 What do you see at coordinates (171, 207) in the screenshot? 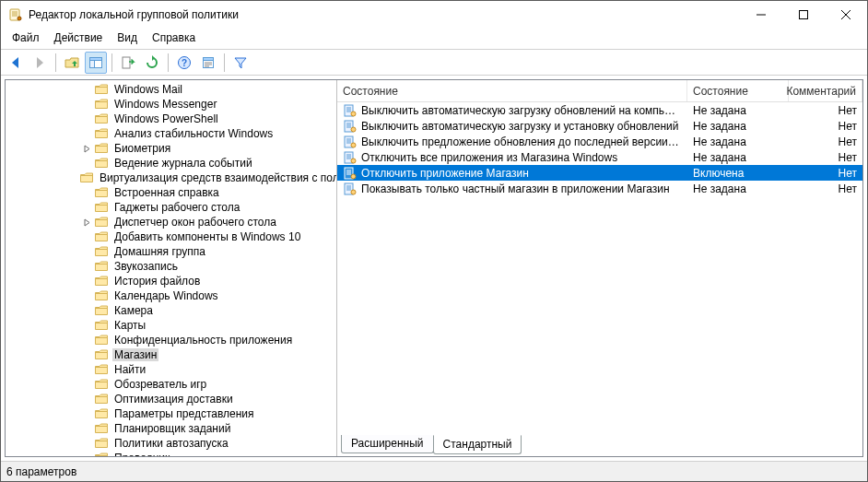
I see `tree-item: Гаджеты рабочего стола` at bounding box center [171, 207].